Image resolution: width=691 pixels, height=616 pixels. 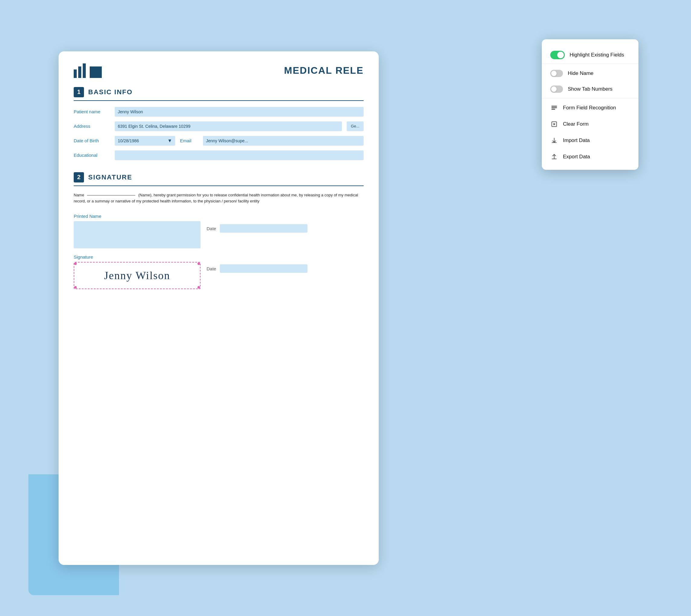 What do you see at coordinates (557, 73) in the screenshot?
I see `hide-name-toggle` at bounding box center [557, 73].